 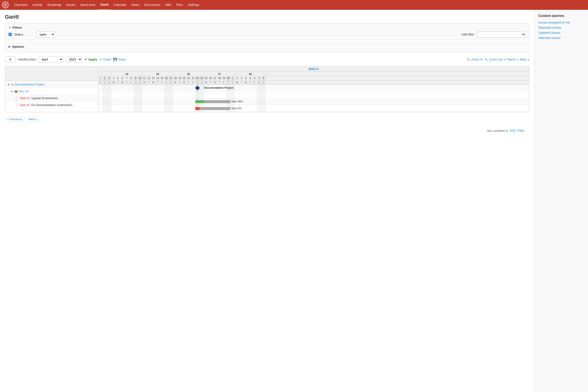 I want to click on task-row-task2: 📄 Task #2 : Fix Documentation Grammar/S.…, so click(x=52, y=105).